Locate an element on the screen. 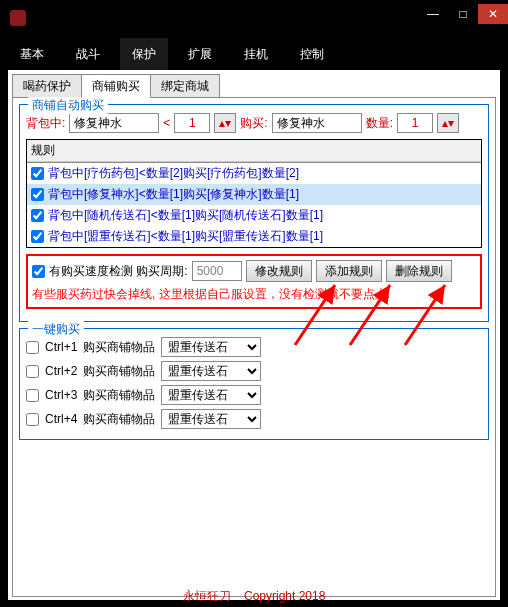  rule-row: 背包中[修复神水]<数量[1]购买[修复神水]数量[1] is located at coordinates (254, 194).